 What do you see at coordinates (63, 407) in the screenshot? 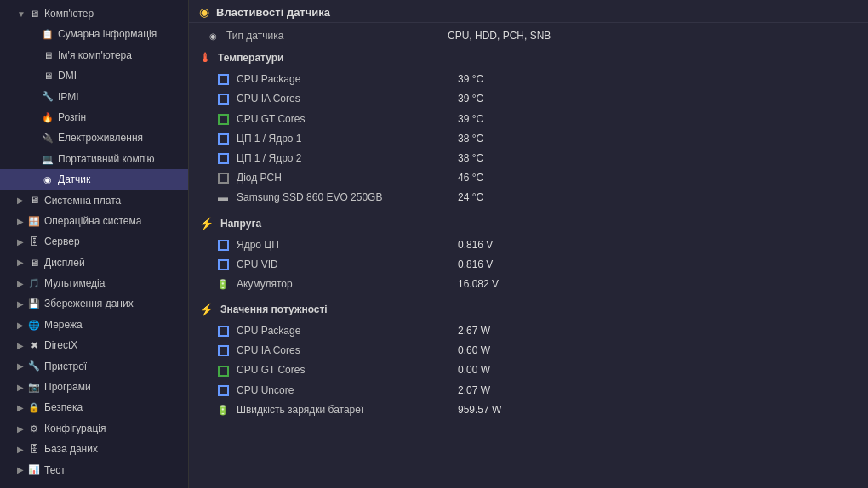
I see `sidebar-label-security: Безпека` at bounding box center [63, 407].